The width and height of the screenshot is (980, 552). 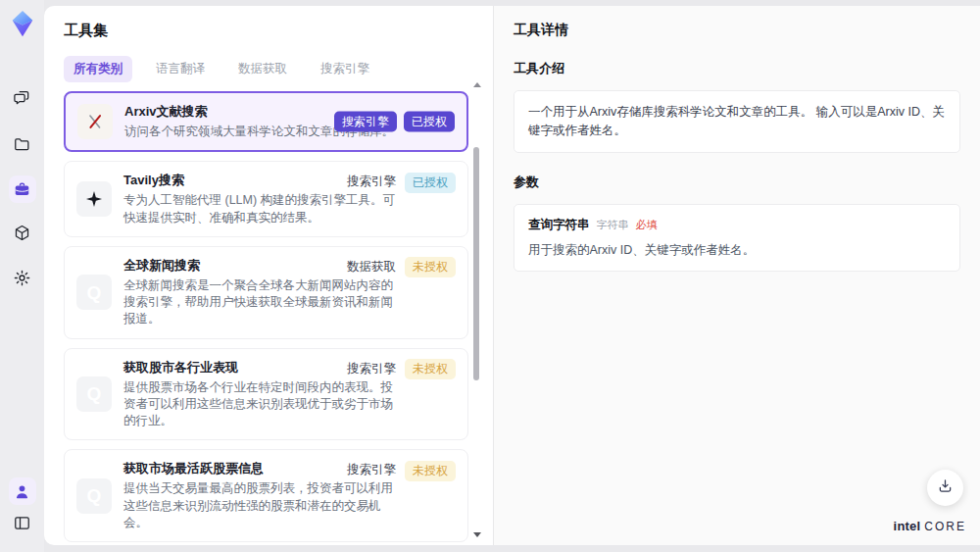 What do you see at coordinates (95, 122) in the screenshot?
I see `arxiv-icon` at bounding box center [95, 122].